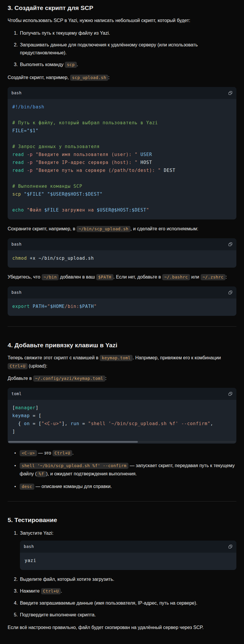  What do you see at coordinates (145, 162) in the screenshot?
I see `code-token: HOST` at bounding box center [145, 162].